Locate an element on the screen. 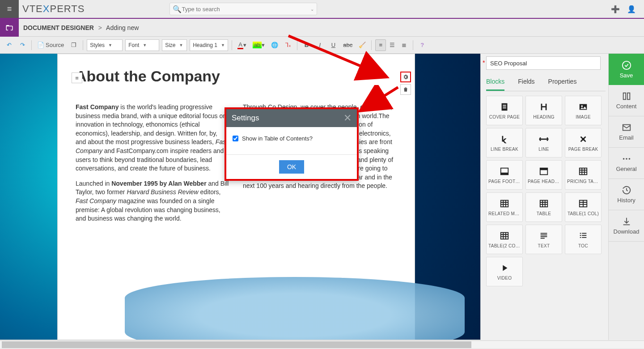 This screenshot has height=349, width=644. tab-blocks: Blocks is located at coordinates (496, 83).